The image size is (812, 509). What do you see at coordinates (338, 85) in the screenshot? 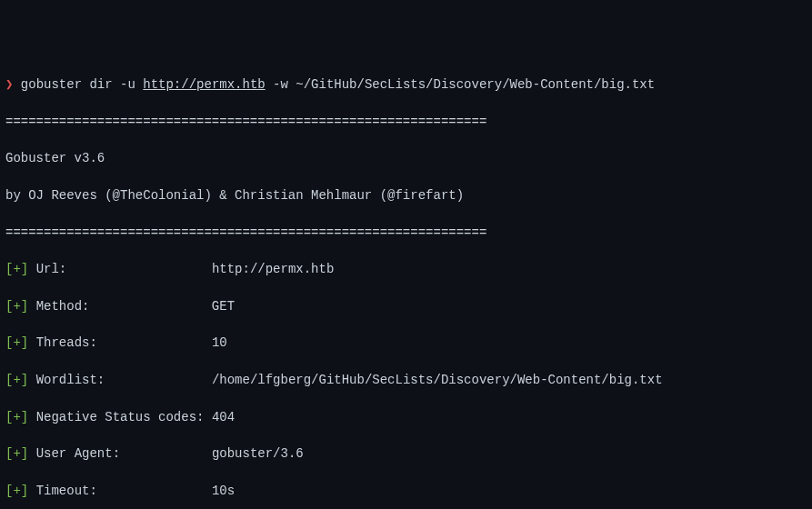
I see `command-text: gobuster dir -u http://permx.htb -w ~/Gi…` at bounding box center [338, 85].